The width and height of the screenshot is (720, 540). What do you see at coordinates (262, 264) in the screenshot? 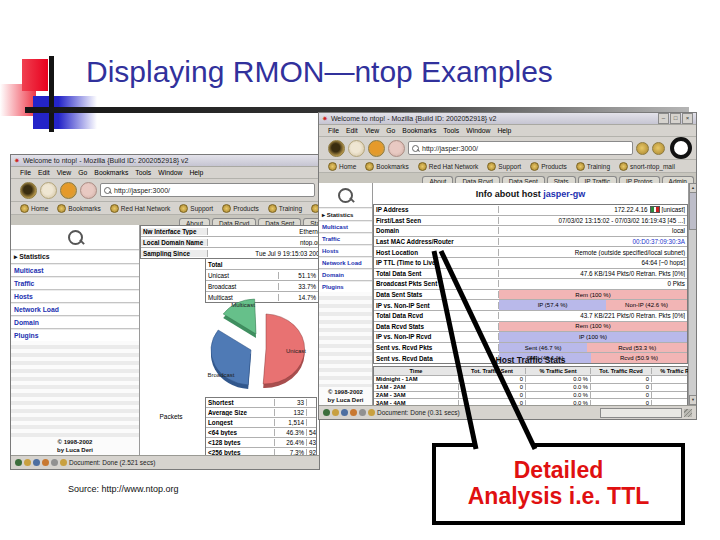
I see `table-header-row: Total` at bounding box center [262, 264].